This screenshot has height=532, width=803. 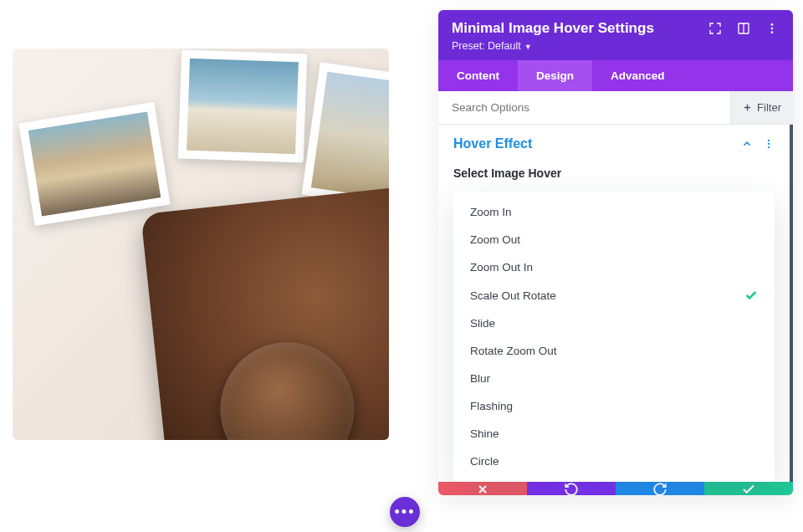 What do you see at coordinates (715, 28) in the screenshot?
I see `fullscreen-icon` at bounding box center [715, 28].